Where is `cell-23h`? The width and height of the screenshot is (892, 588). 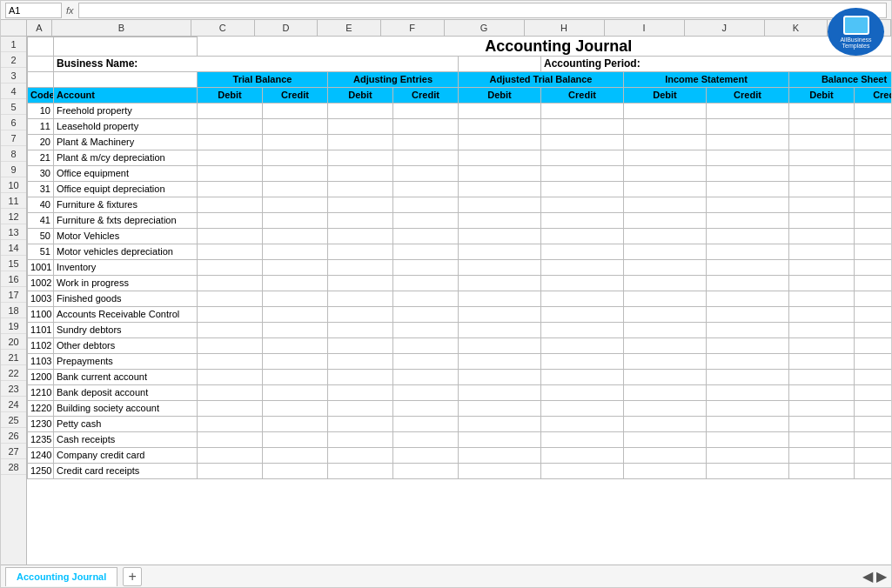
cell-23h is located at coordinates (583, 392).